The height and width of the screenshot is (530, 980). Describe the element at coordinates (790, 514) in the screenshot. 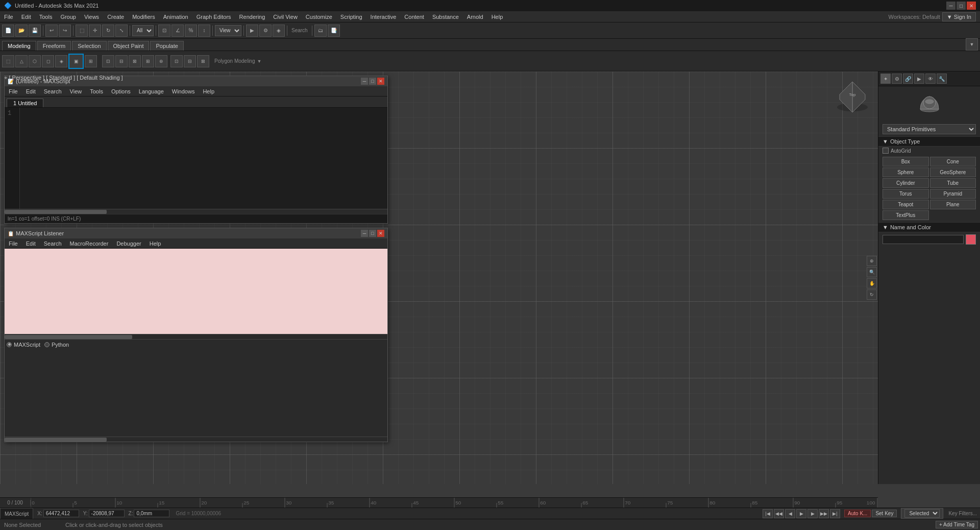

I see `anim-btn-prev: ◀` at that location.